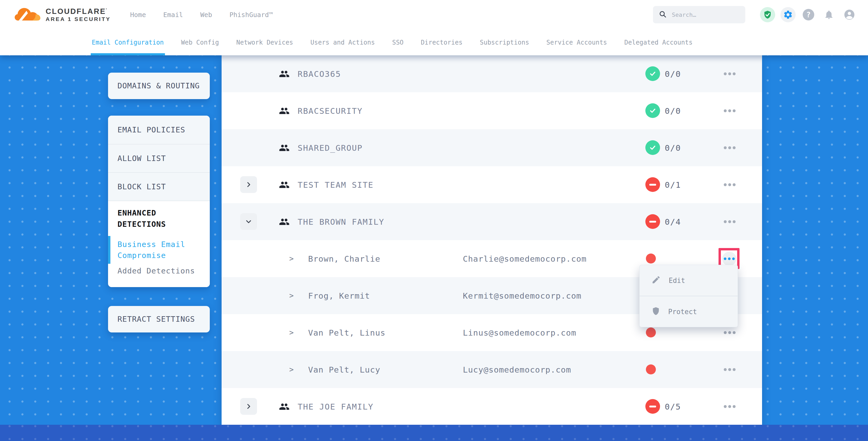 Image resolution: width=868 pixels, height=441 pixels. Describe the element at coordinates (398, 42) in the screenshot. I see `subnav-tab: SSO` at that location.